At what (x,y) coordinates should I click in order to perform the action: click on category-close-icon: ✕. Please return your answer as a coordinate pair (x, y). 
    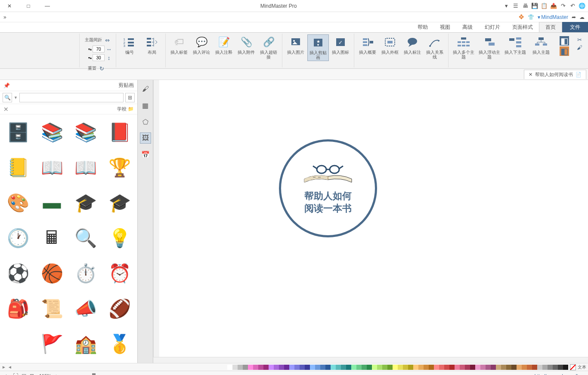
    Looking at the image, I should click on (6, 109).